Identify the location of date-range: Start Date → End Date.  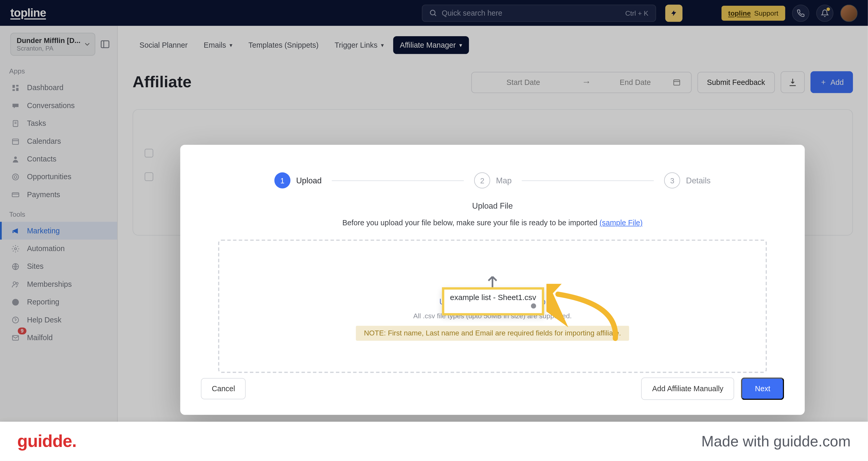
(581, 82).